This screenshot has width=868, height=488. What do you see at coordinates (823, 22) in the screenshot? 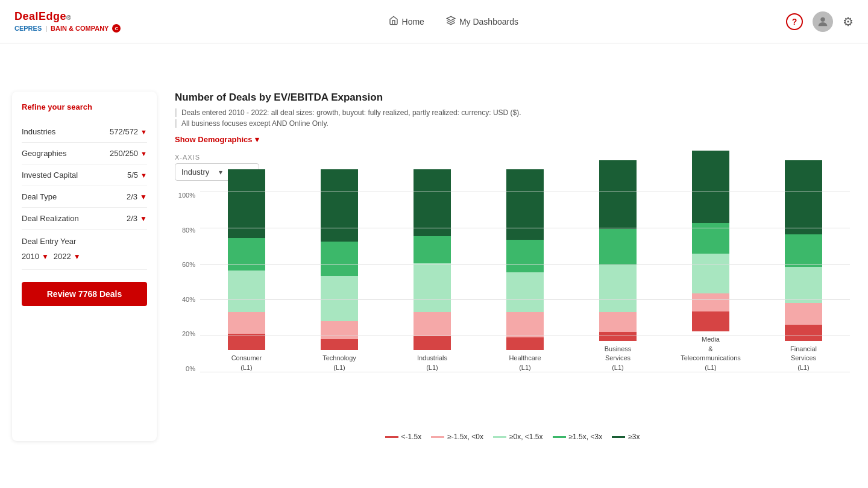
I see `user-avatar` at bounding box center [823, 22].